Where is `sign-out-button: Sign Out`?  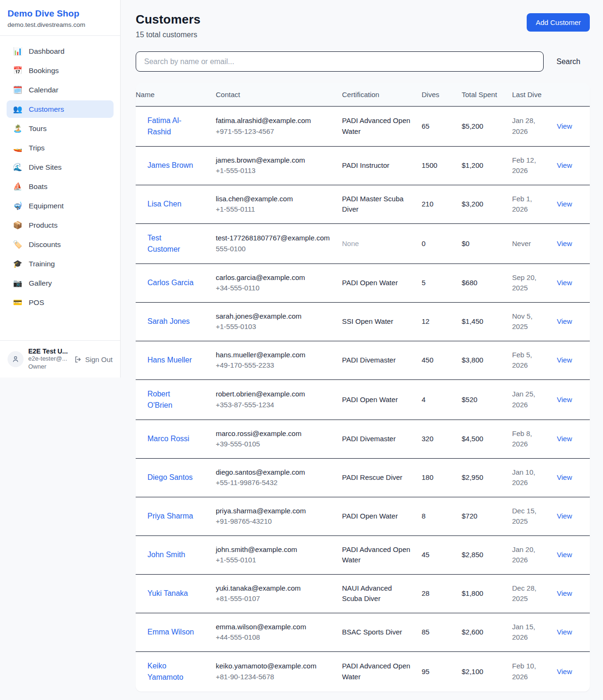 sign-out-button: Sign Out is located at coordinates (93, 359).